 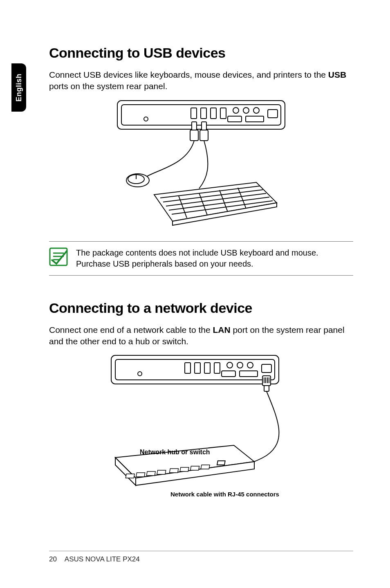 What do you see at coordinates (19, 88) in the screenshot?
I see `language-tab: English` at bounding box center [19, 88].